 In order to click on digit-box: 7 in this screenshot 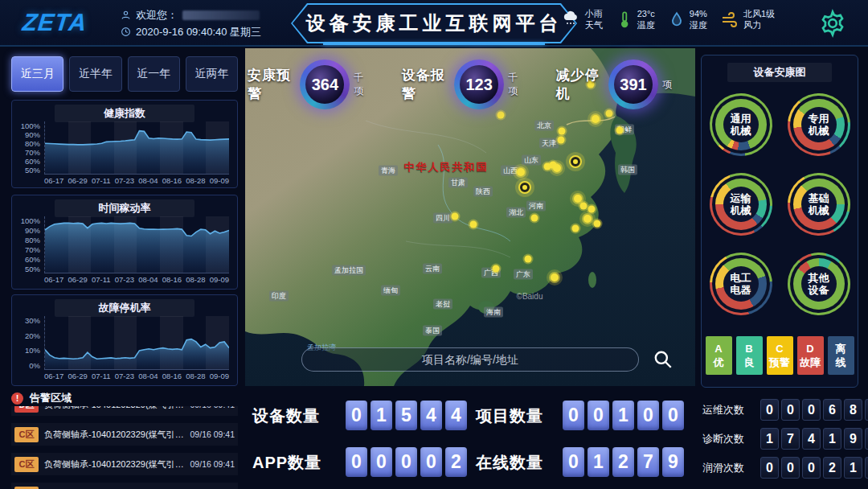, I will do `click(791, 439)`.